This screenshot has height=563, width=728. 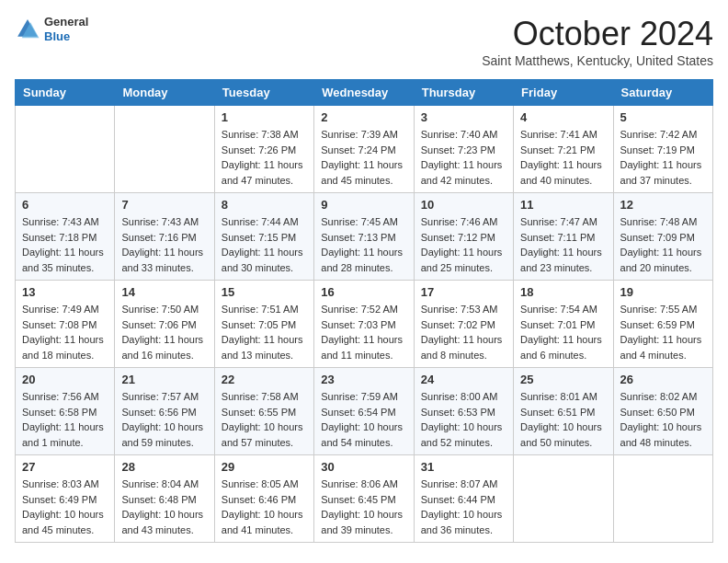 What do you see at coordinates (164, 245) in the screenshot?
I see `day-info: Sunrise: 7:43 AMSunset: 7:16 PMDaylight:…` at bounding box center [164, 245].